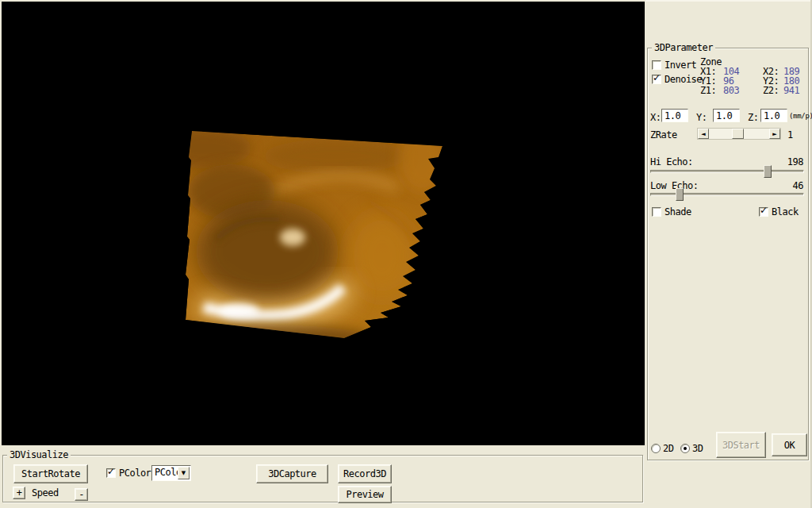 This screenshot has width=812, height=508. Describe the element at coordinates (19, 493) in the screenshot. I see `speed-plus-button: +` at that location.